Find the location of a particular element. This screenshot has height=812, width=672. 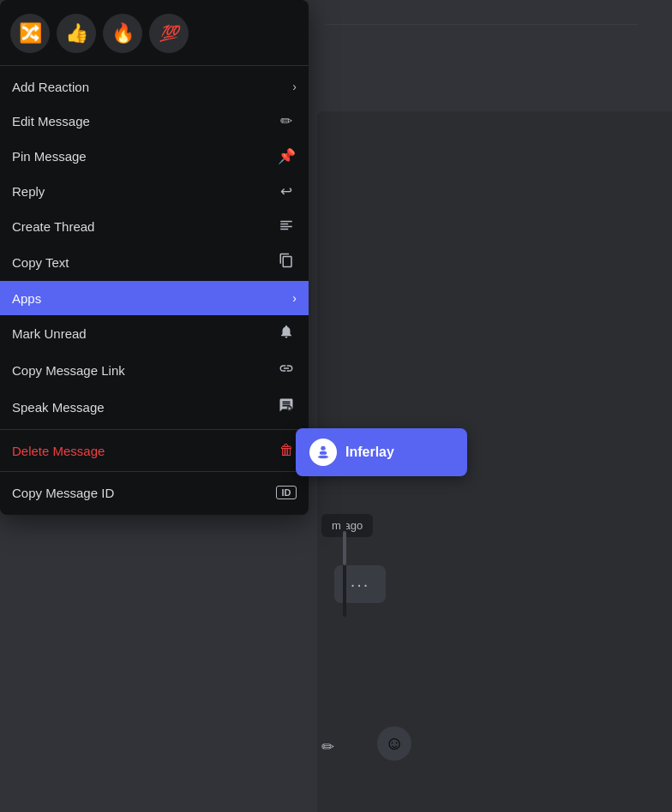

apps-submenu: Inferlay is located at coordinates (381, 452).